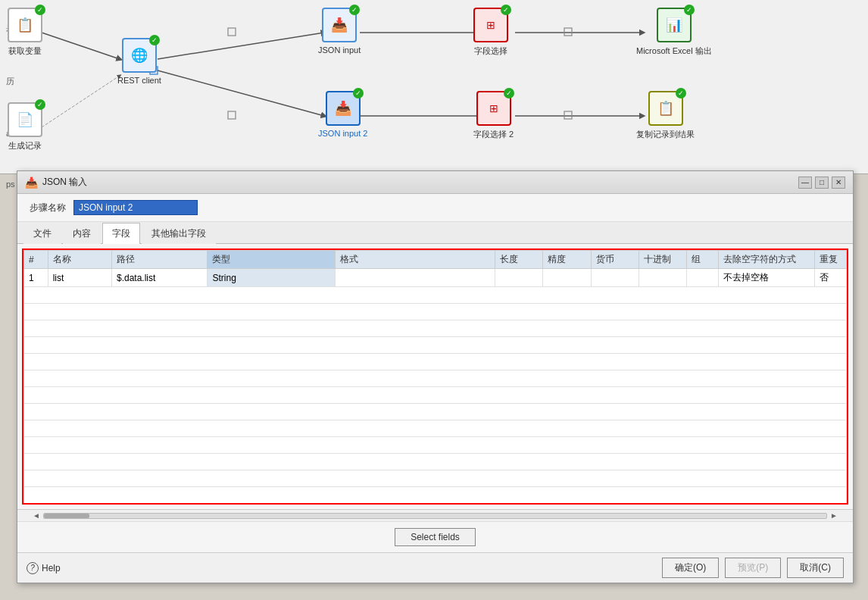 This screenshot has width=868, height=600. Describe the element at coordinates (815, 568) in the screenshot. I see `cancel-button: 取消(C)` at that location.